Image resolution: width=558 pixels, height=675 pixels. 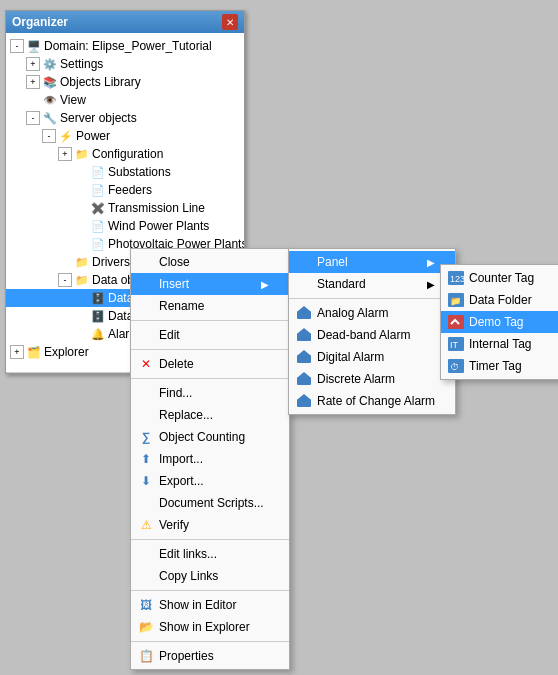 I want to click on menu-item-analog-alarm: Analog Alarm, so click(x=372, y=313).